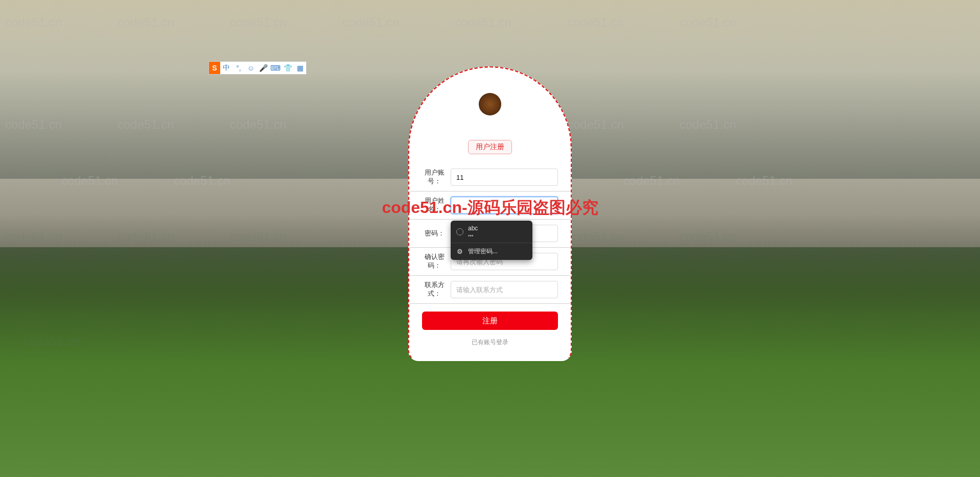 The width and height of the screenshot is (980, 477). Describe the element at coordinates (275, 68) in the screenshot. I see `ime-keyboard-icon: ⌨` at that location.